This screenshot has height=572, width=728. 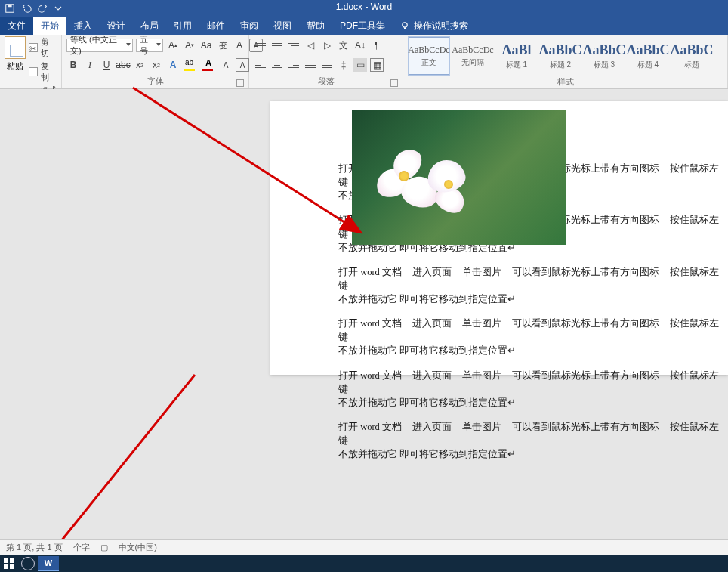 I want to click on qat-more-icon, so click(x=60, y=8).